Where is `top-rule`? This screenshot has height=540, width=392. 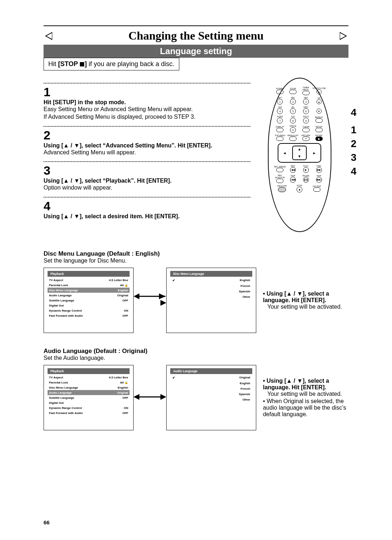 top-rule is located at coordinates (196, 26).